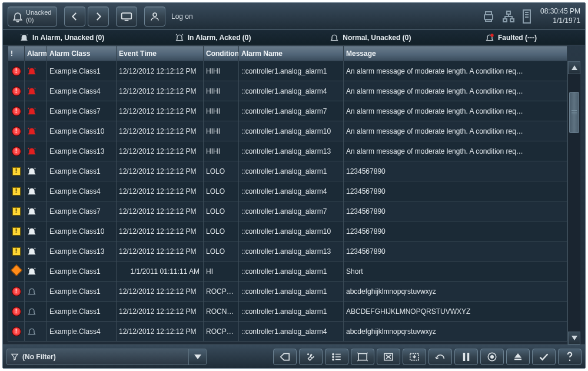 Image resolution: width=588 pixels, height=371 pixels. Describe the element at coordinates (288, 332) in the screenshot. I see `table-row: Example.Class412/12/2012 12:12:12 PMROCP…` at that location.